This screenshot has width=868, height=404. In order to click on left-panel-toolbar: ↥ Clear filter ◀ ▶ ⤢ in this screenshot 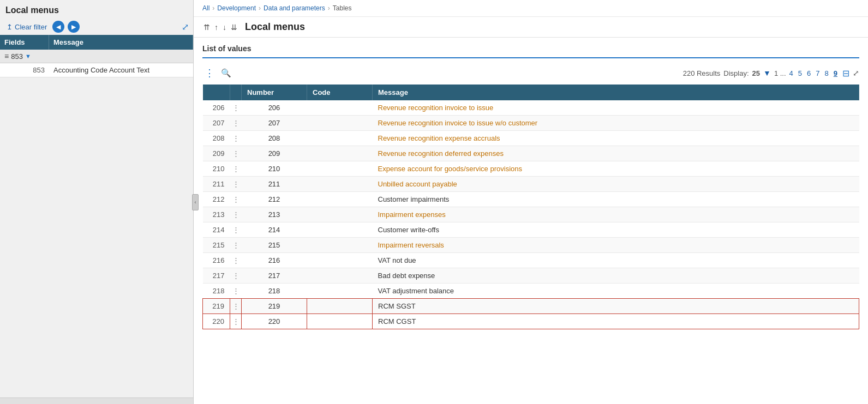, I will do `click(97, 27)`.